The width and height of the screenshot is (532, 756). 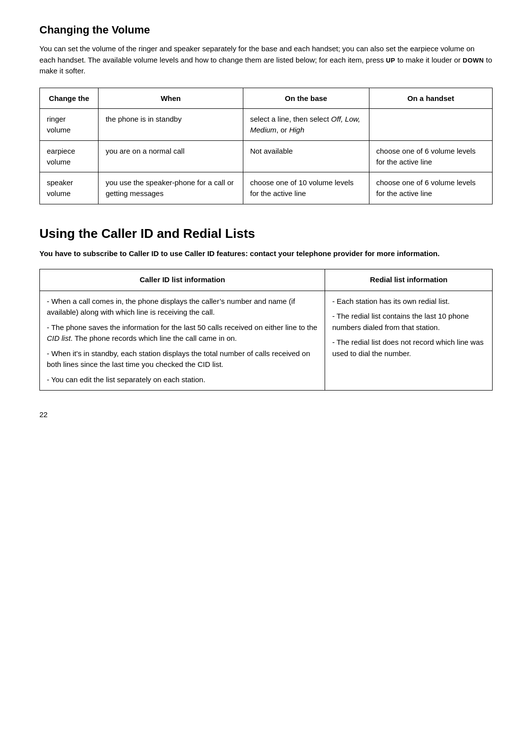 What do you see at coordinates (266, 330) in the screenshot?
I see `caller-id-table: Caller ID list information Redial list i…` at bounding box center [266, 330].